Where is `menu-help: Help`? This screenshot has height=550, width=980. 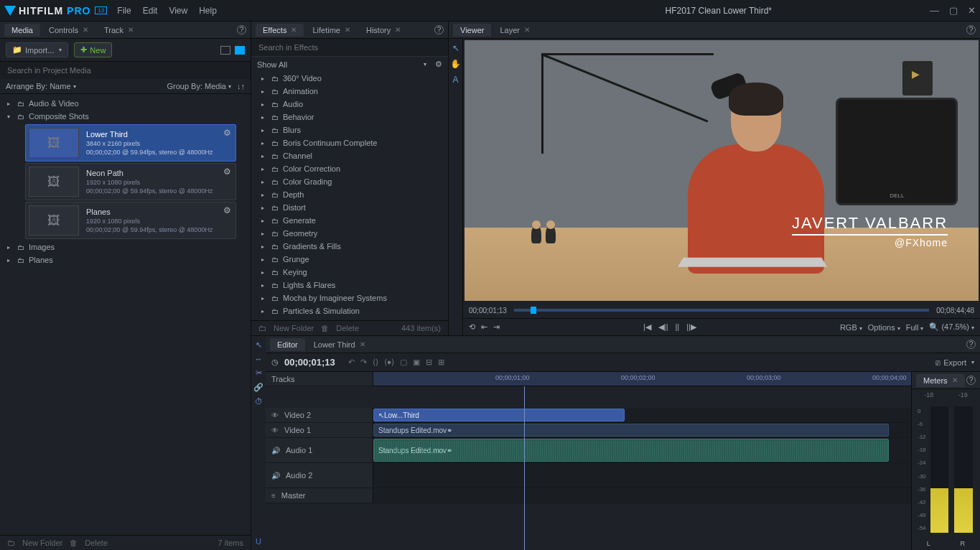
menu-help: Help is located at coordinates (208, 11).